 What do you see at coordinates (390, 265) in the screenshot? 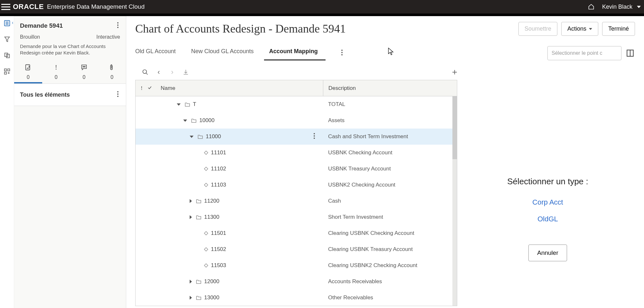
I see `row-description: Clearing USBNK2 Checking Account` at bounding box center [390, 265].